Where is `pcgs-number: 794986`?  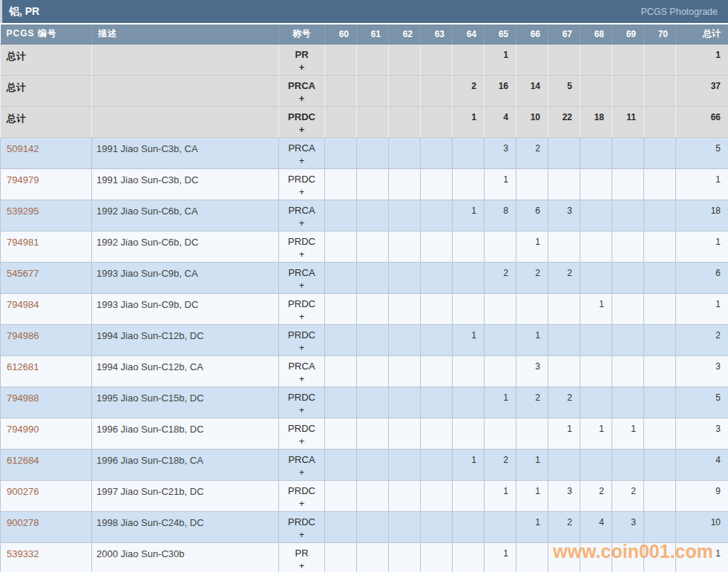
pcgs-number: 794986 is located at coordinates (22, 335).